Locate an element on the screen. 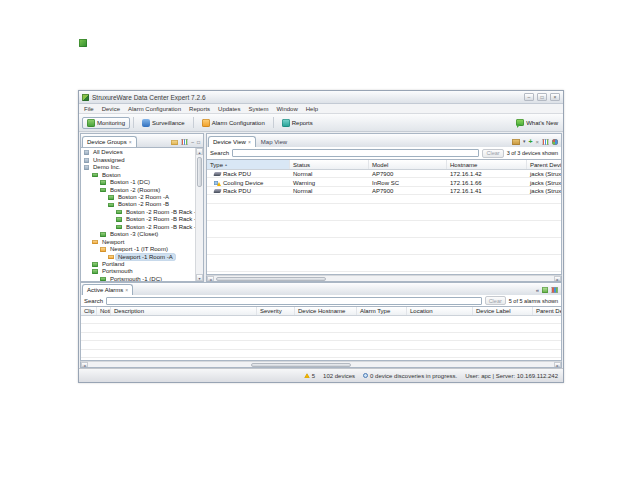 Image resolution: width=640 pixels, height=480 pixels. folder-icon is located at coordinates (174, 142).